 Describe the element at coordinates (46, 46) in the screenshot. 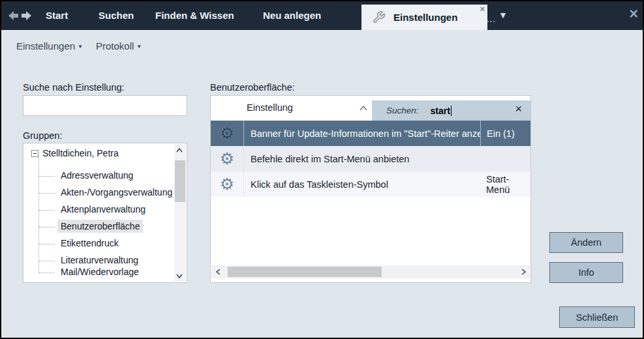

I see `menu-einstellungen-label: Einstellungen` at that location.